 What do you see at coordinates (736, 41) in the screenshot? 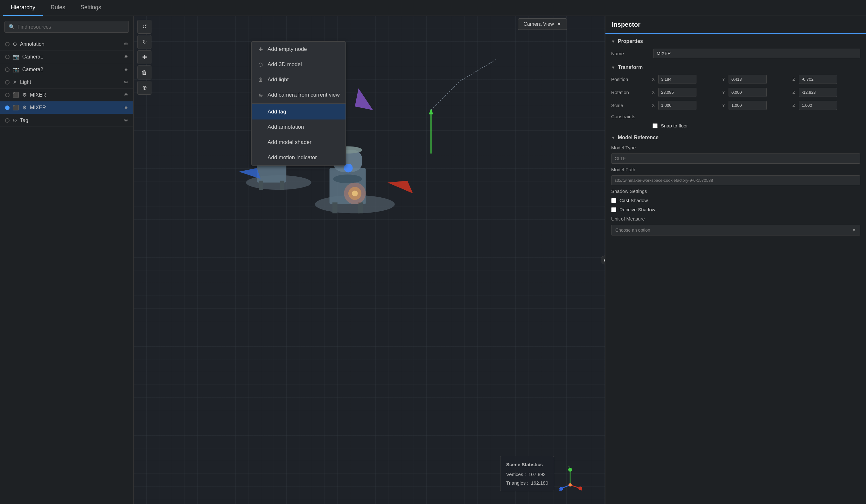
I see `section-properties: ▼ Properties` at bounding box center [736, 41].